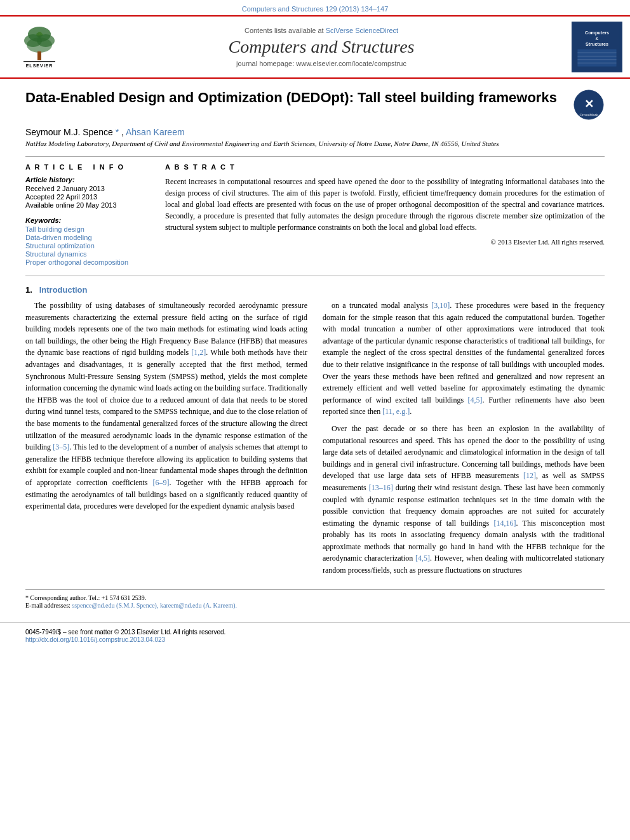  I want to click on keyword-1: Tall building design, so click(89, 229).